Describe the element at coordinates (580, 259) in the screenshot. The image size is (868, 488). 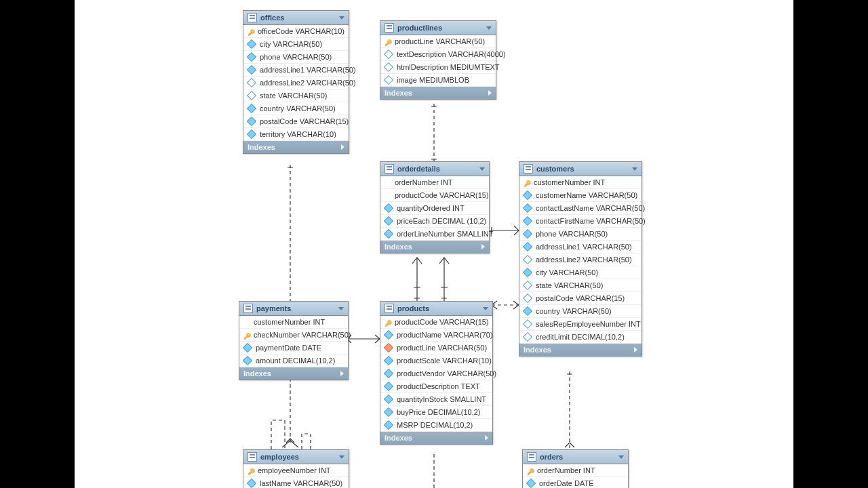
I see `table-customers: customerscustomerNumber INTcustomerName …` at that location.